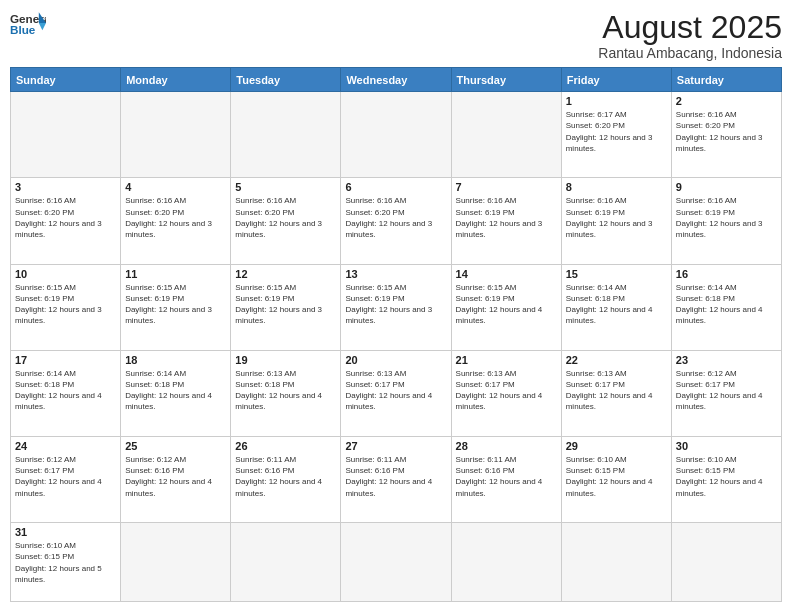 Image resolution: width=792 pixels, height=612 pixels. Describe the element at coordinates (506, 221) in the screenshot. I see `calendar-cell: 7Sunrise: 6:16 AMSunset: 6:19 PMDaylight…` at that location.